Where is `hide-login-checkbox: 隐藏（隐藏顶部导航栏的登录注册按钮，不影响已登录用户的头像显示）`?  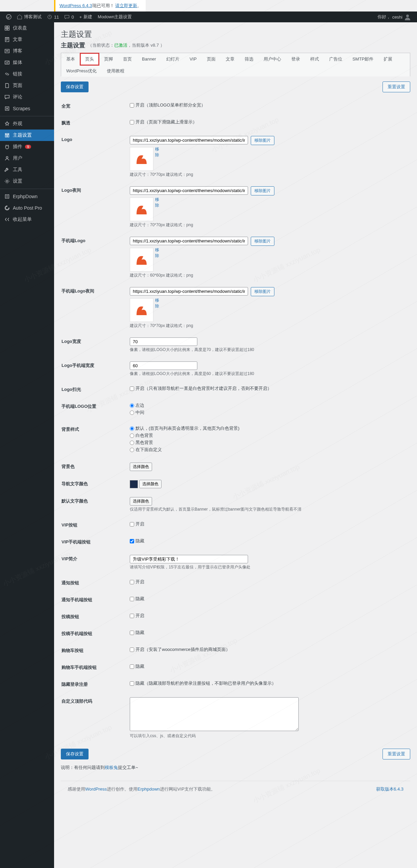
hide-login-checkbox: 隐藏（隐藏顶部导航栏的登录注册按钮，不影响已登录用户的头像显示） is located at coordinates (270, 683).